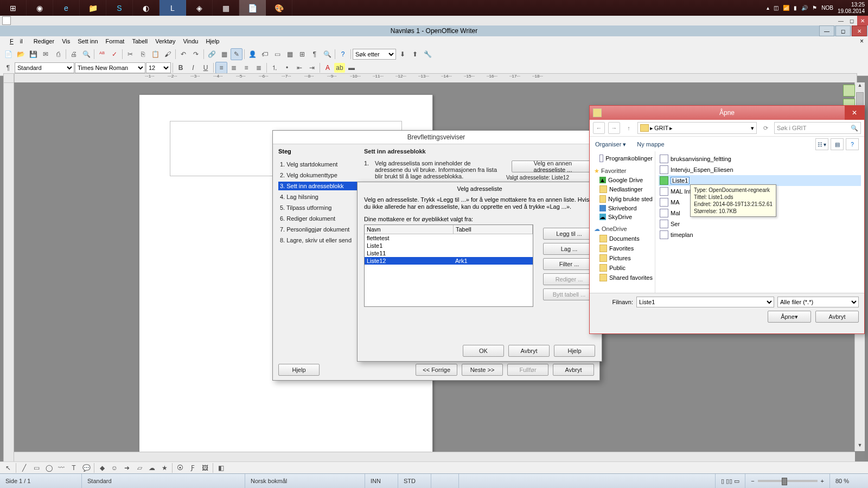 This screenshot has height=488, width=868. Describe the element at coordinates (181, 68) in the screenshot. I see `bold-button: B` at that location.